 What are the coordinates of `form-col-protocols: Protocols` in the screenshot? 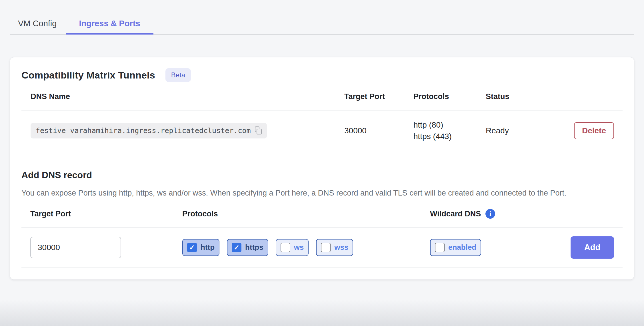 It's located at (306, 218).